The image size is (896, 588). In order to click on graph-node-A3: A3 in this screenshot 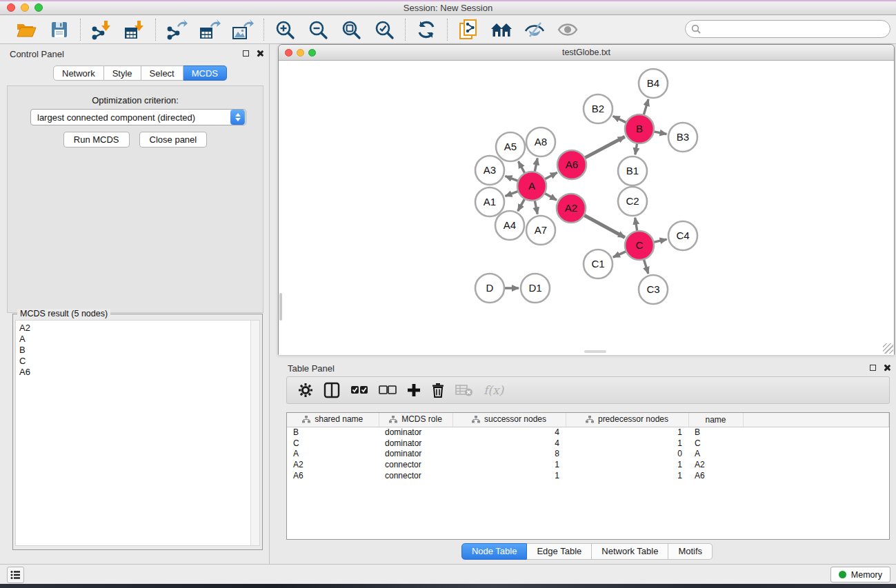, I will do `click(490, 170)`.